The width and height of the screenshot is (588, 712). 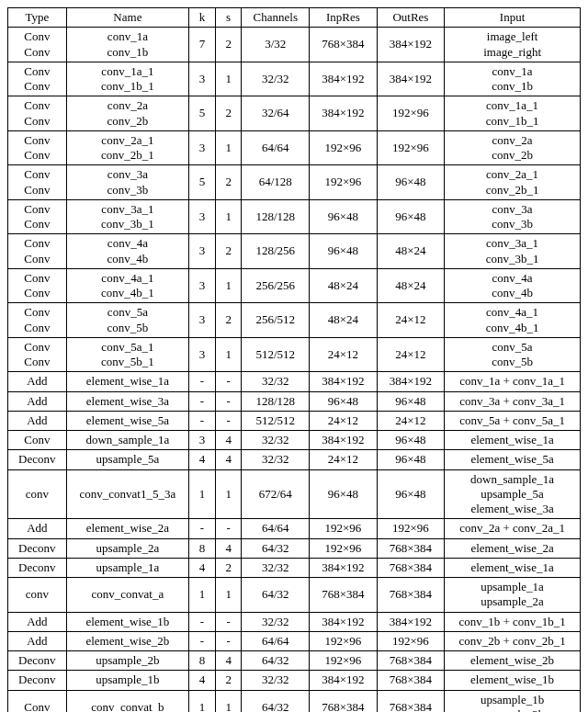 I want to click on input-cell: conv_1a + conv_1a_1, so click(x=513, y=382).